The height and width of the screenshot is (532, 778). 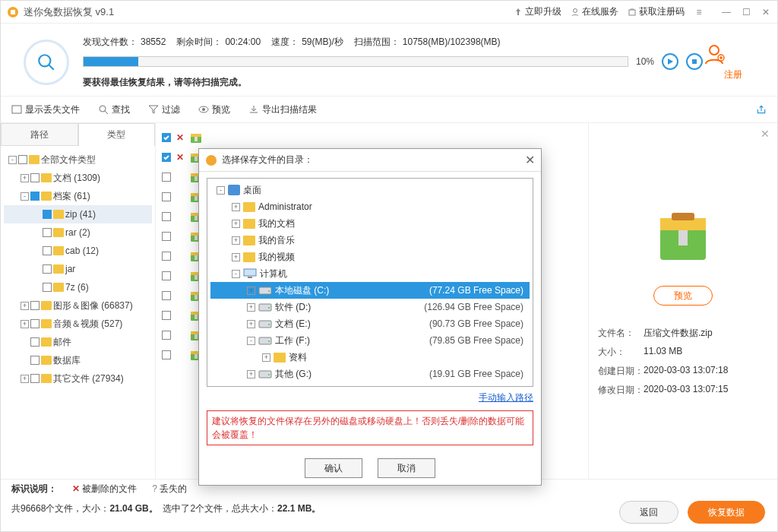 I want to click on manual-path-link: 手动输入路径, so click(x=506, y=397).